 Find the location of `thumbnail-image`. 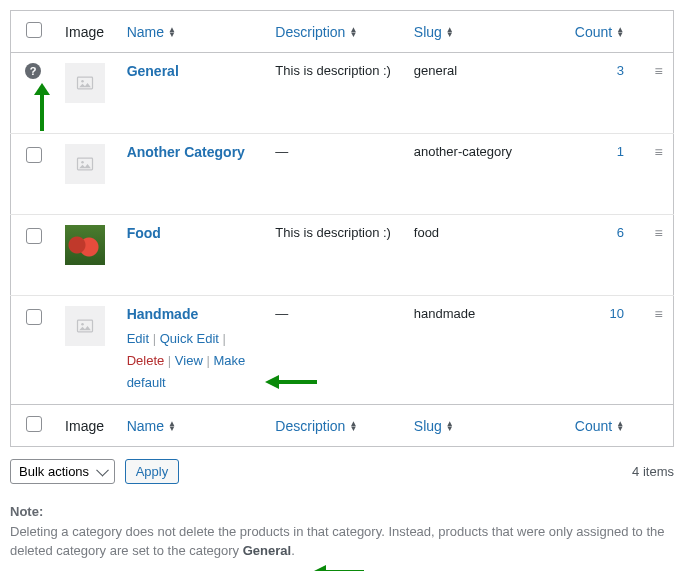

thumbnail-image is located at coordinates (85, 245).